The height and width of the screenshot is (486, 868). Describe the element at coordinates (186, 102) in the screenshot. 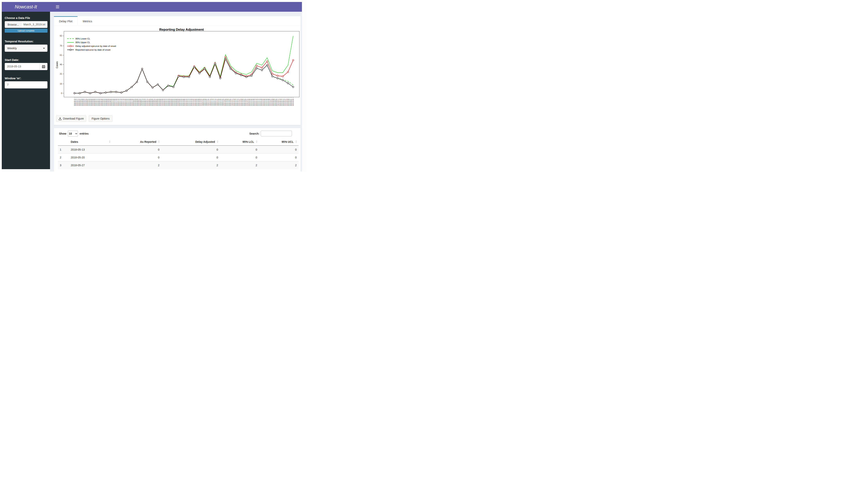

I see `svg-text: 2018-10-10` at that location.